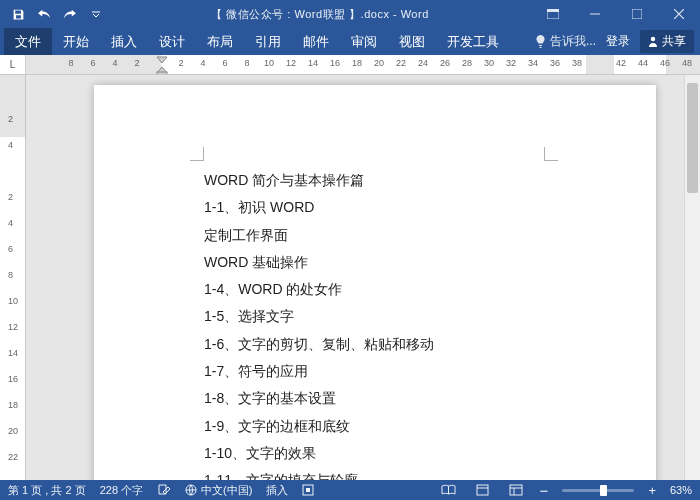 The image size is (700, 500). I want to click on window-title: 【 微信公众号 : Word联盟 】.docx - Word, so click(320, 14).